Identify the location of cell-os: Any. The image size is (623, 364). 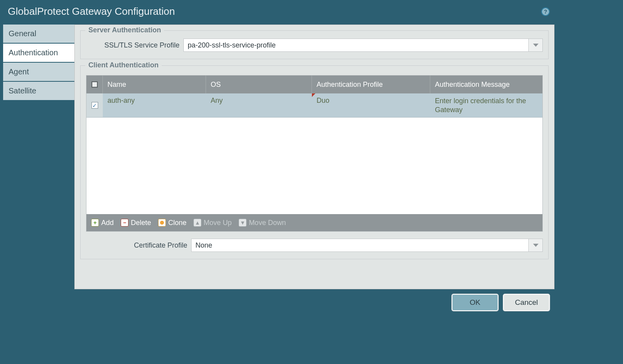
(259, 100).